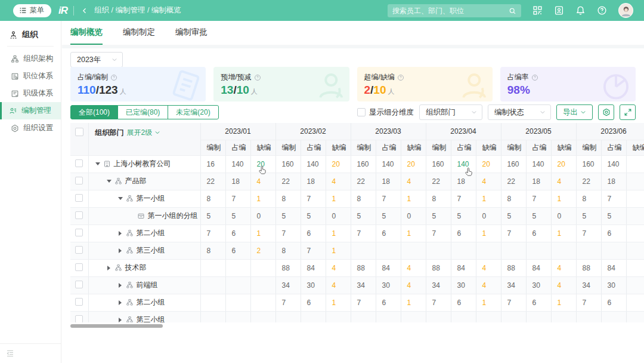 This screenshot has width=644, height=363. I want to click on sidebar-item-组织设置: 组织设置, so click(30, 128).